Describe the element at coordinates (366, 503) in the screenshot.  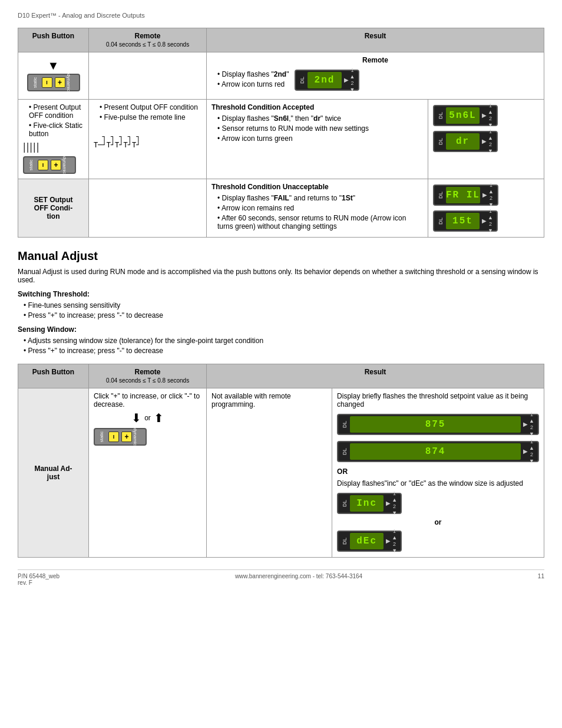
I see `lcd-inc-text: Inc` at that location.